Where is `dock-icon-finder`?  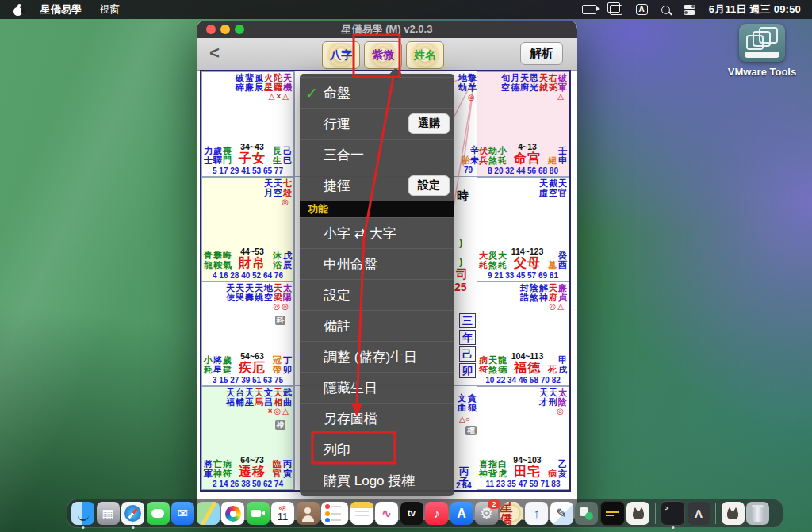
dock-icon-finder is located at coordinates (82, 514).